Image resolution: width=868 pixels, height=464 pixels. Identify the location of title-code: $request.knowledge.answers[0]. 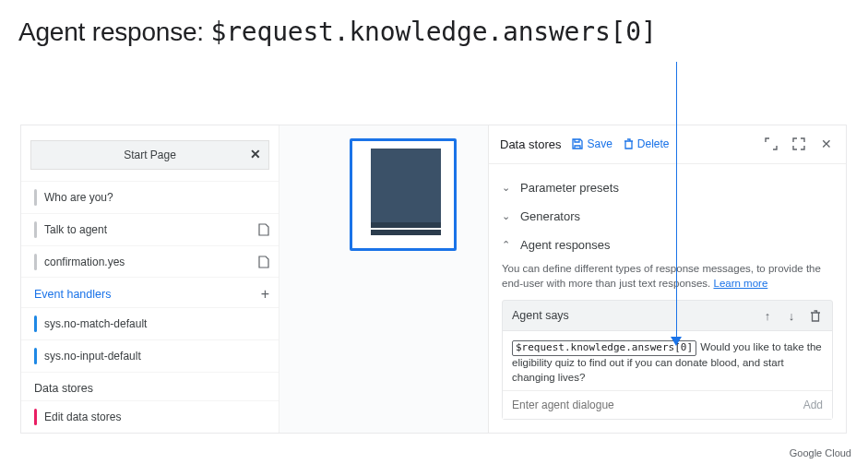
(434, 31).